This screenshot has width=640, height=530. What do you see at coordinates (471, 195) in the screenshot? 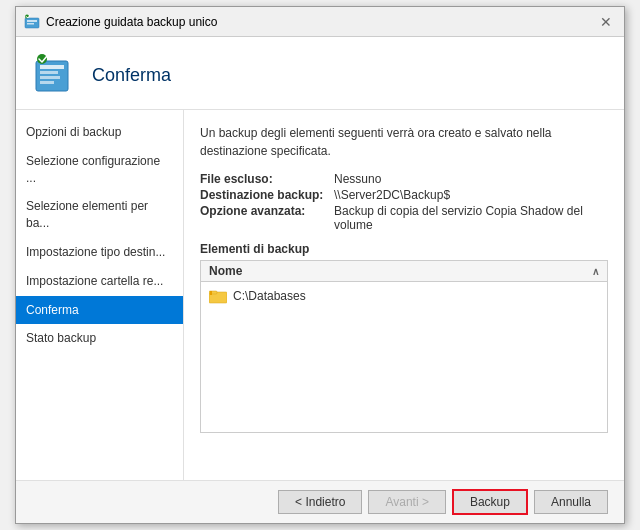
I see `field-value-1: \\Server2DC\Backup$` at bounding box center [471, 195].